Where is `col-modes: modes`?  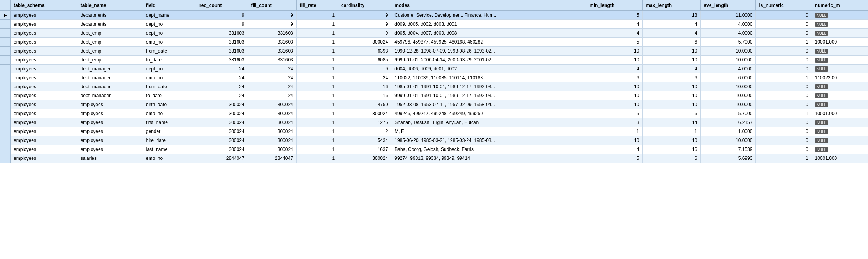
col-modes: modes is located at coordinates (489, 5).